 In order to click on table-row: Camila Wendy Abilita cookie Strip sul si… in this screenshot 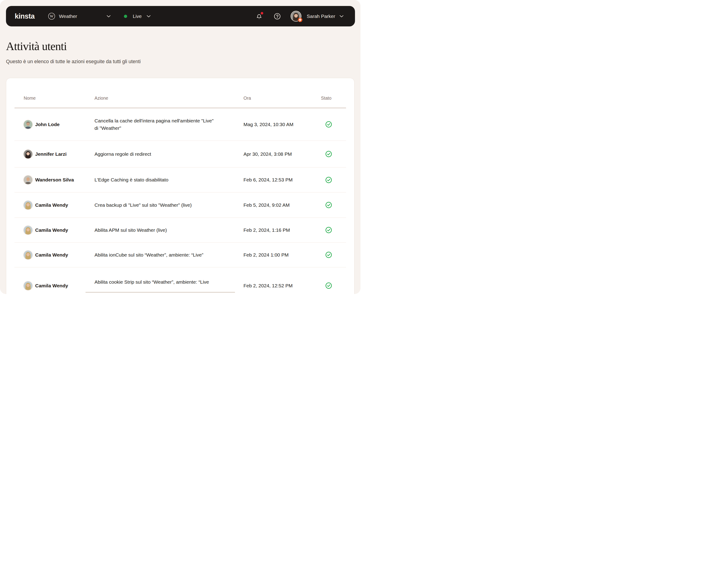, I will do `click(180, 280)`.